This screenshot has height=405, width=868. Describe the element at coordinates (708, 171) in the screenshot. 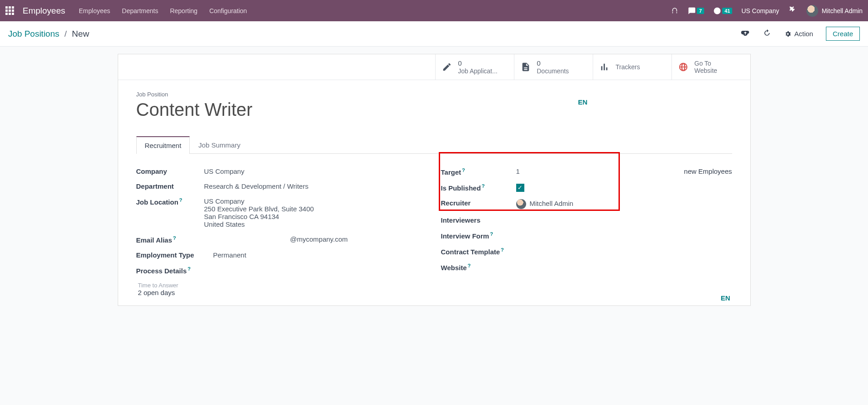

I see `target-suffix: new Employees` at that location.